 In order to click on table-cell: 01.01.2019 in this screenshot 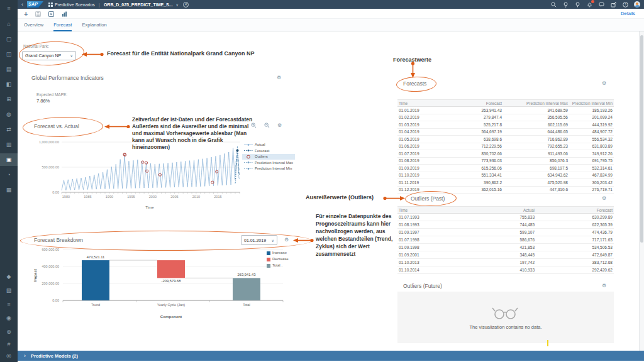, I will do `click(430, 111)`.